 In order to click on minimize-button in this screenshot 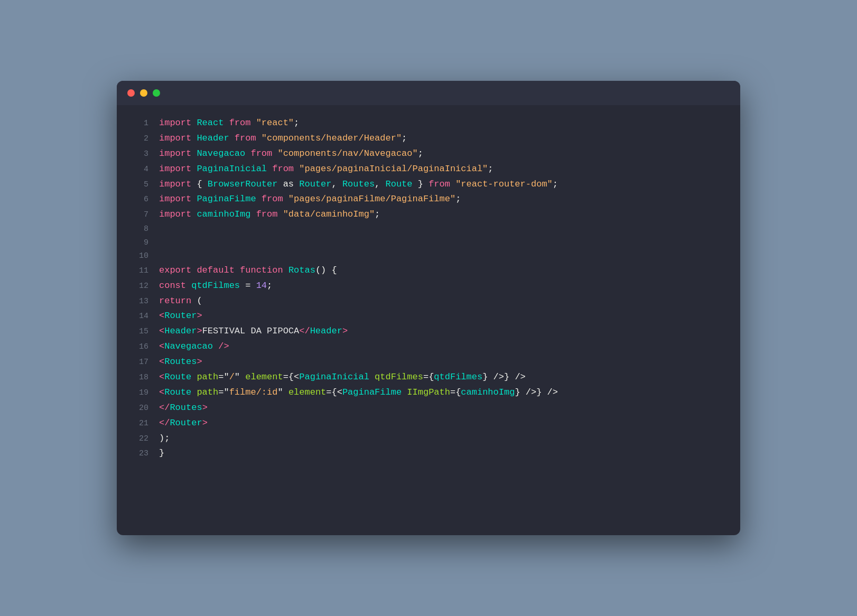, I will do `click(144, 93)`.